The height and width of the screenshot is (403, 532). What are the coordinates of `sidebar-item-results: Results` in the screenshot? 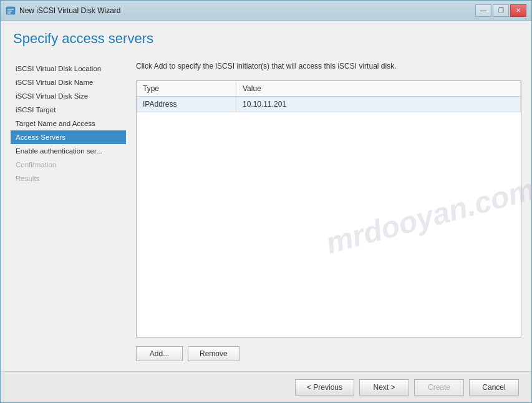 It's located at (69, 178).